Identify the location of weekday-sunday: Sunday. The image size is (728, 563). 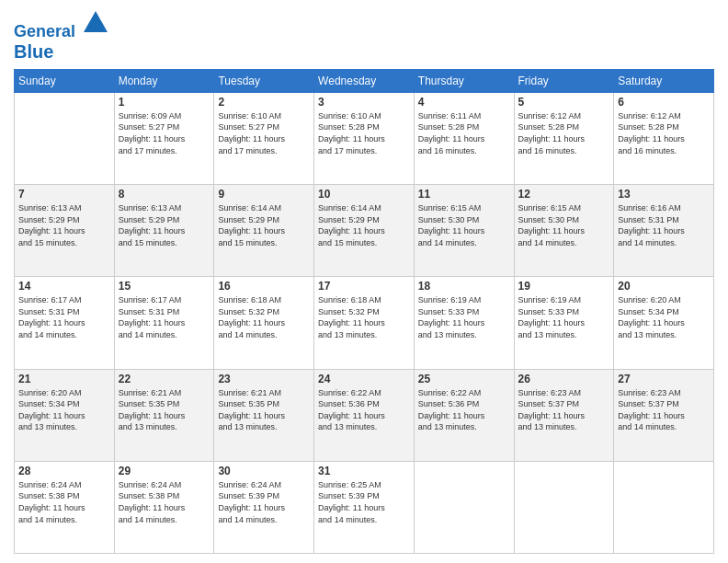
(64, 81).